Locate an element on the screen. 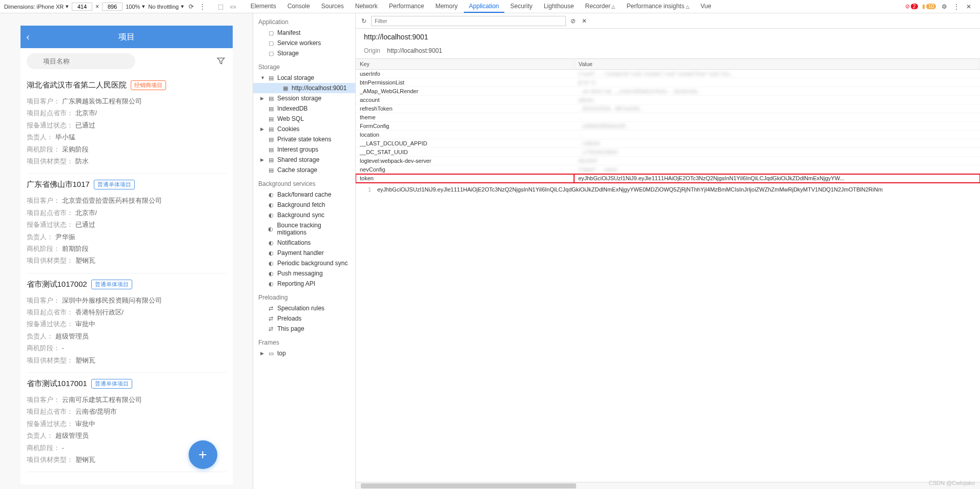  tree-icon: ⇄ is located at coordinates (271, 329).